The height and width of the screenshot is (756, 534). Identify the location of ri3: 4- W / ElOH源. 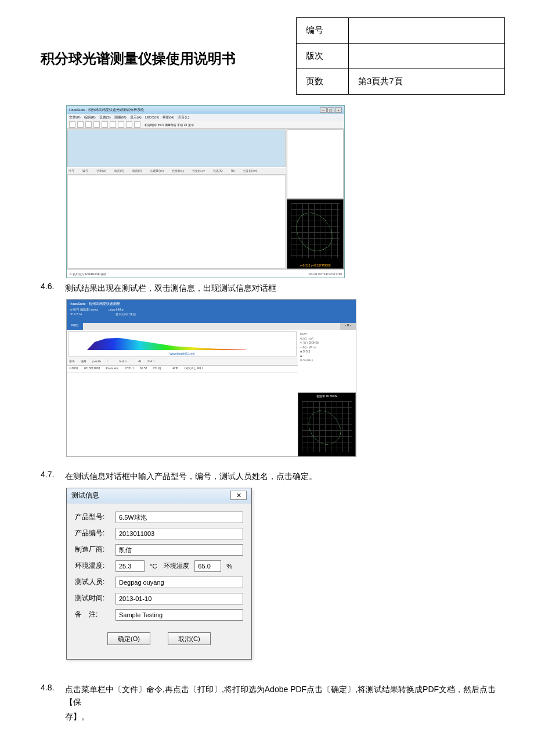
(327, 343).